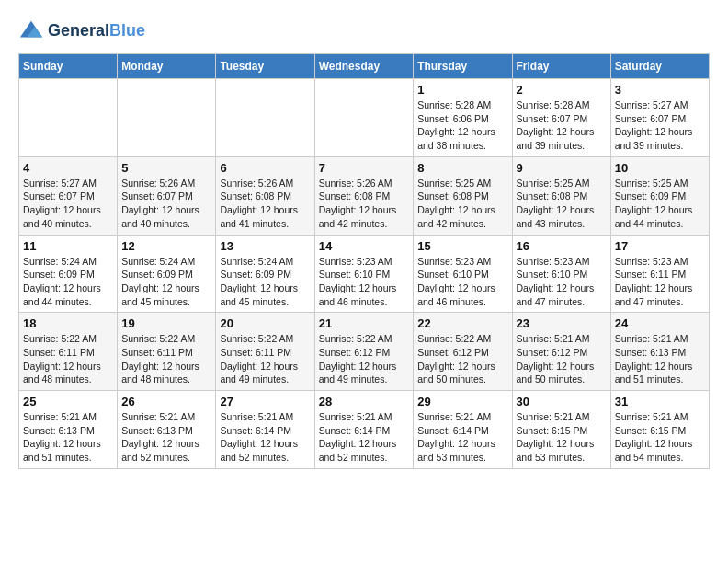  I want to click on day-number: 2, so click(562, 90).